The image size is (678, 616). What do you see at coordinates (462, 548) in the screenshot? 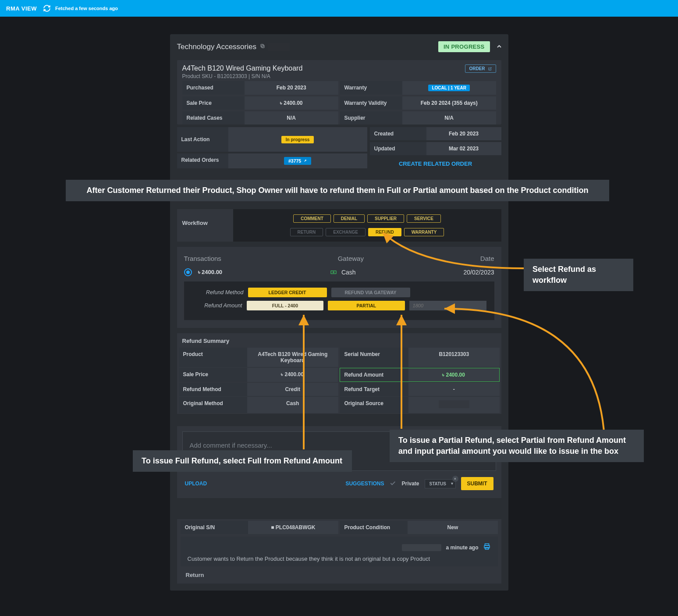
I see `history-time: a minute ago` at bounding box center [462, 548].